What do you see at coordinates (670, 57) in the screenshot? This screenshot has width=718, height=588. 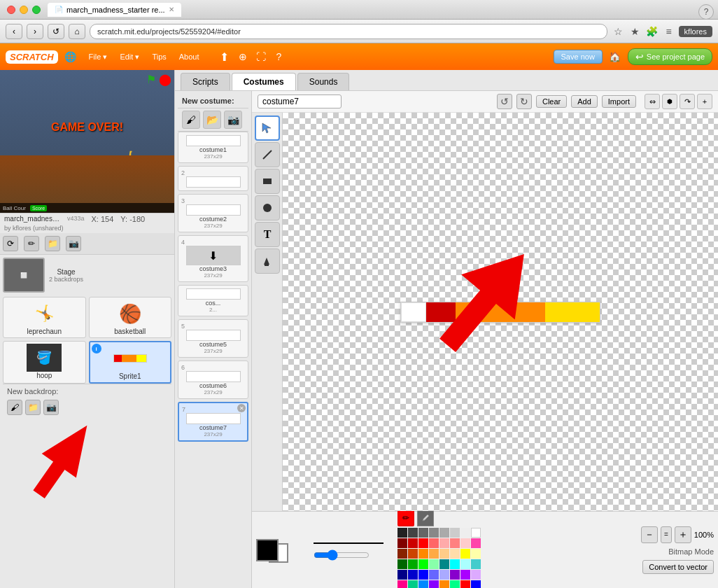 I see `see-project-button: ↩ See project page` at bounding box center [670, 57].